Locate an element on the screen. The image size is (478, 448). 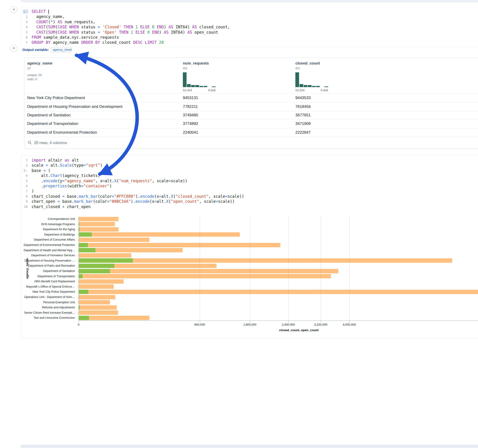
previous-cell-edge is located at coordinates (249, 1).